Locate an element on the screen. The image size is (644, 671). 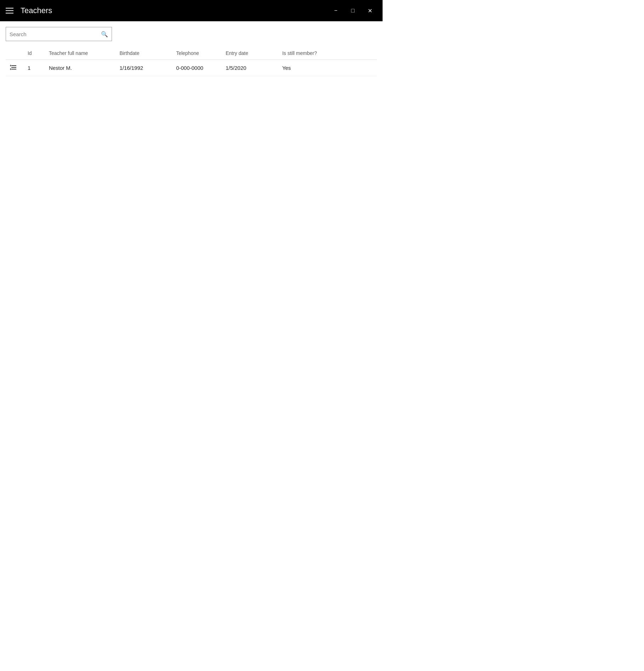
col-header-extra is located at coordinates (359, 53).